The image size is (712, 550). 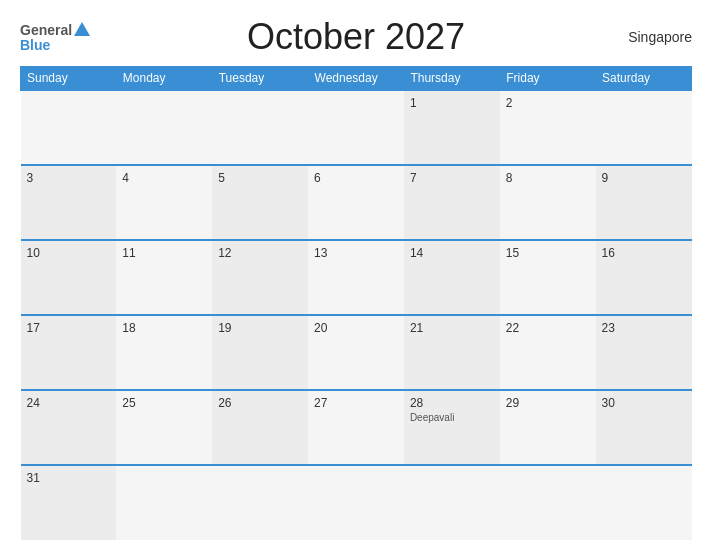 What do you see at coordinates (452, 128) in the screenshot?
I see `calendar-cell: 1` at bounding box center [452, 128].